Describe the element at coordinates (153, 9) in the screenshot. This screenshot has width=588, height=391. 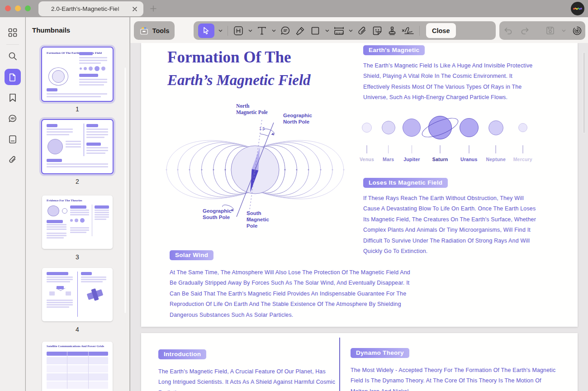
I see `new-tab-button` at that location.